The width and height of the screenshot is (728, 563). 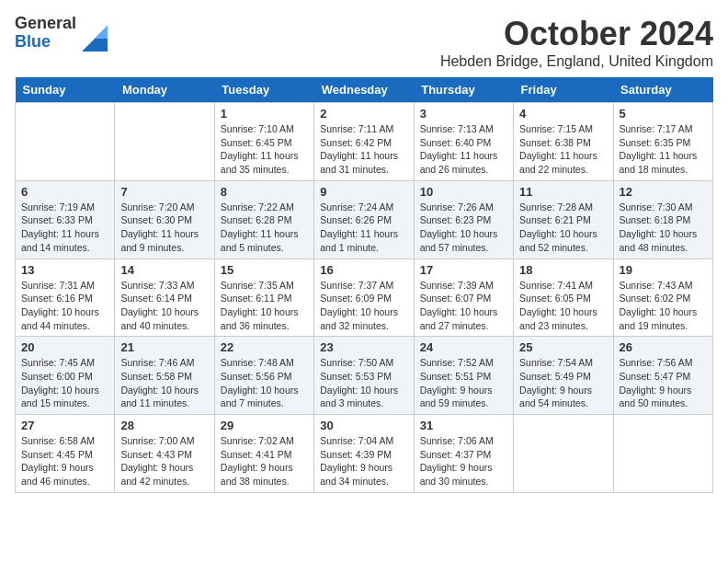 What do you see at coordinates (64, 305) in the screenshot?
I see `cell-info: Sunrise: 7:31 AMSunset: 6:16 PMDaylight:…` at bounding box center [64, 305].